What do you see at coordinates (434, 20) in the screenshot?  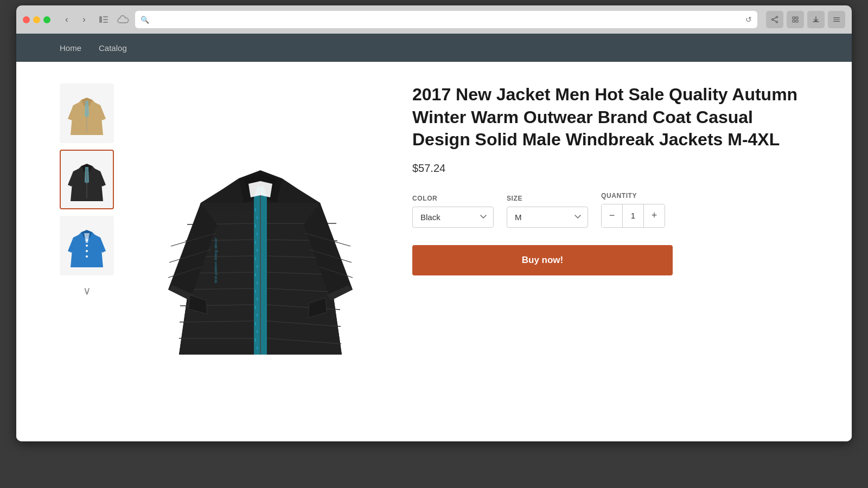 I see `browser-titlebar: ‹ › 🔍 ↺` at bounding box center [434, 20].